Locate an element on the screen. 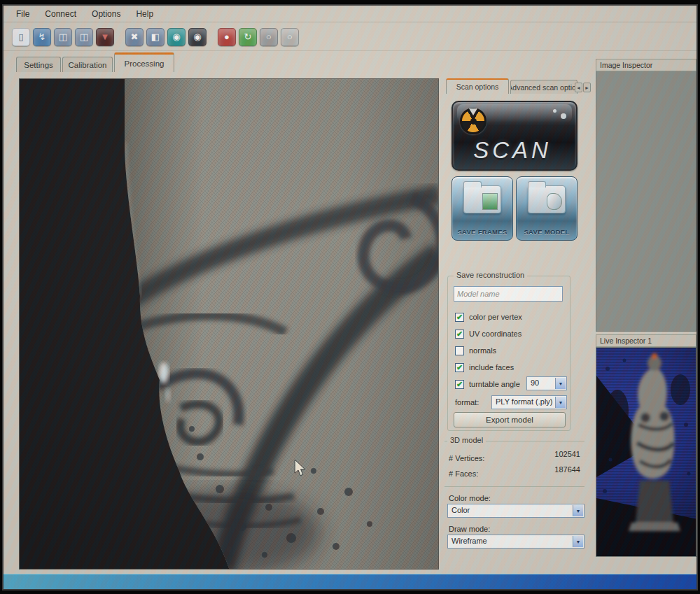 The height and width of the screenshot is (594, 700). inspector-column: Image Inspector Live Inspector 1 is located at coordinates (646, 318).